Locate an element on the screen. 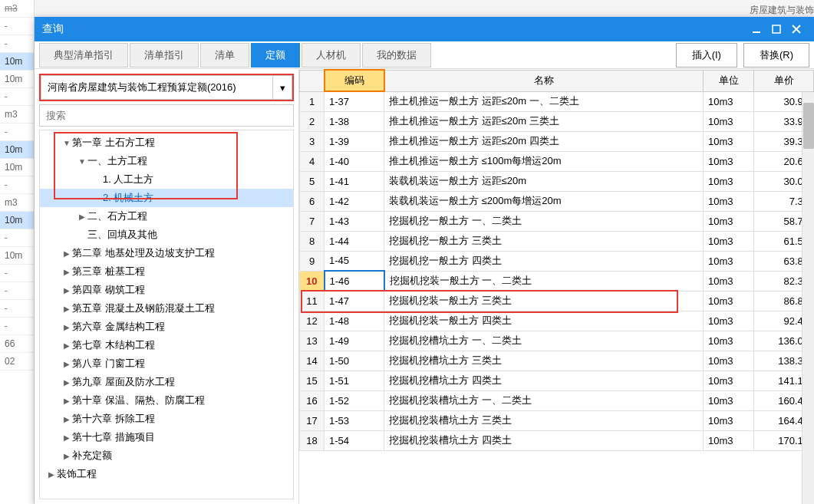 The image size is (814, 504). cell-name: 推土机推运一般土方 ≤100m每增运20m is located at coordinates (544, 161).